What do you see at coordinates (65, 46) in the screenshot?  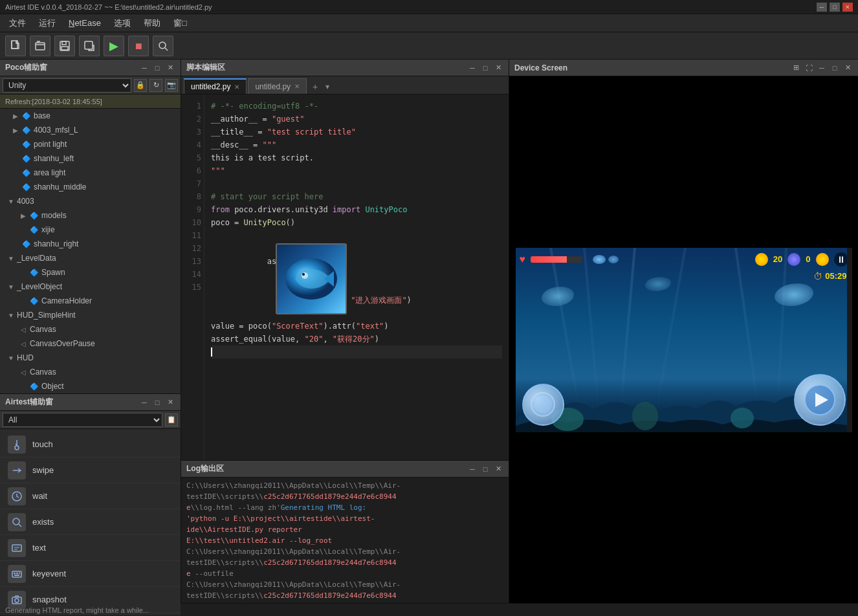 I see `save-file-button` at bounding box center [65, 46].